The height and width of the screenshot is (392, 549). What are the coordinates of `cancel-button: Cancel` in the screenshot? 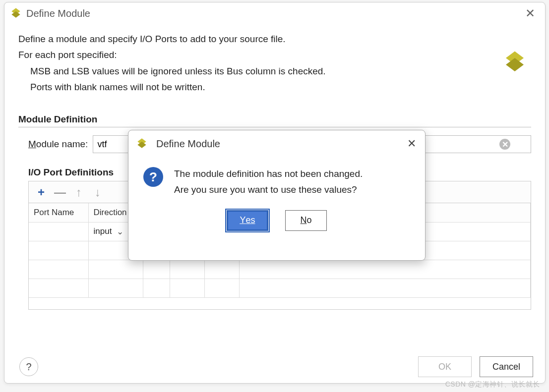 It's located at (506, 367).